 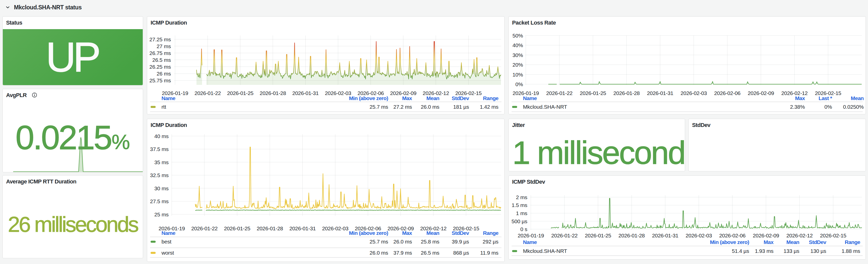 What do you see at coordinates (160, 80) in the screenshot?
I see `svg-text: 25.75 ms` at bounding box center [160, 80].